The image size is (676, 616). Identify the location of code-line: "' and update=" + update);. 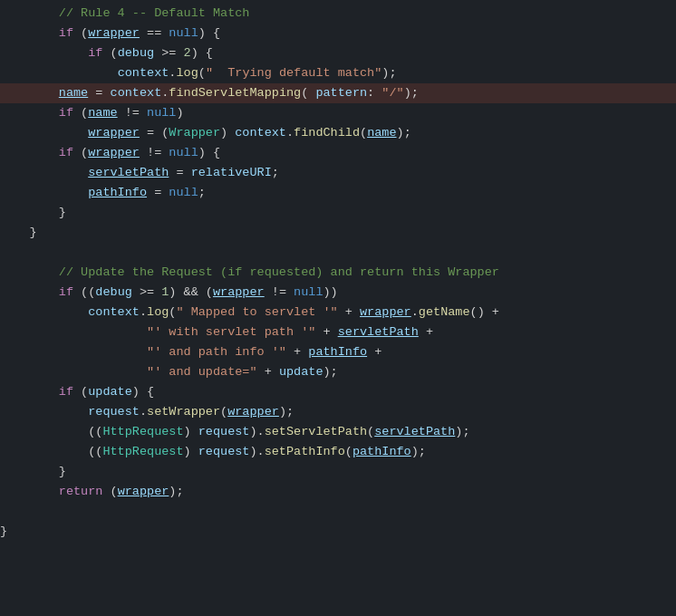
(338, 372).